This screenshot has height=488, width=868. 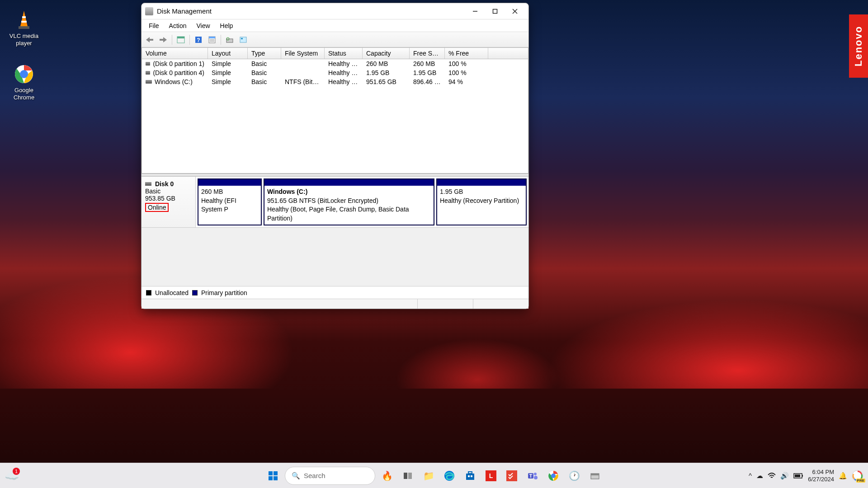 I want to click on taskbar-clock-app: 🕐, so click(x=574, y=476).